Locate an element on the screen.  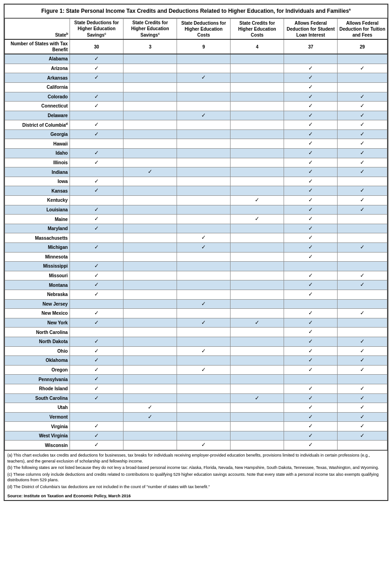
state-name-cell: California is located at coordinates (38, 87).